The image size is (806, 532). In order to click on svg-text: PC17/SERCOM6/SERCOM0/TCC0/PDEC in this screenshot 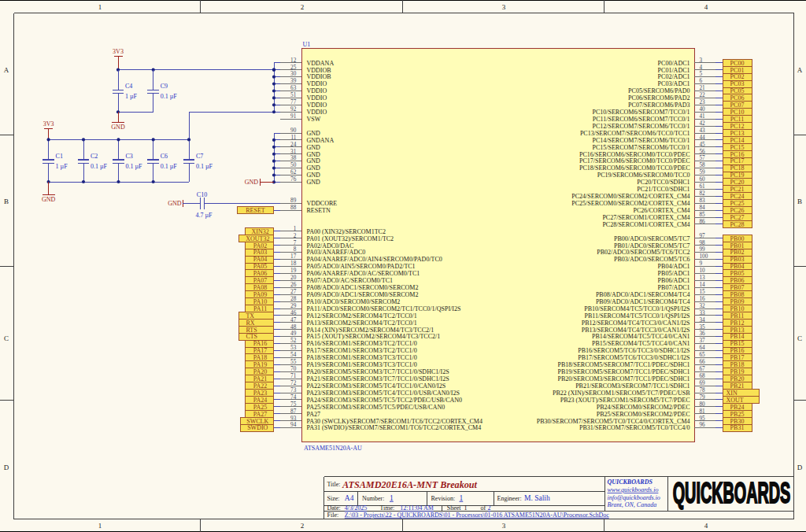, I will do `click(634, 161)`.